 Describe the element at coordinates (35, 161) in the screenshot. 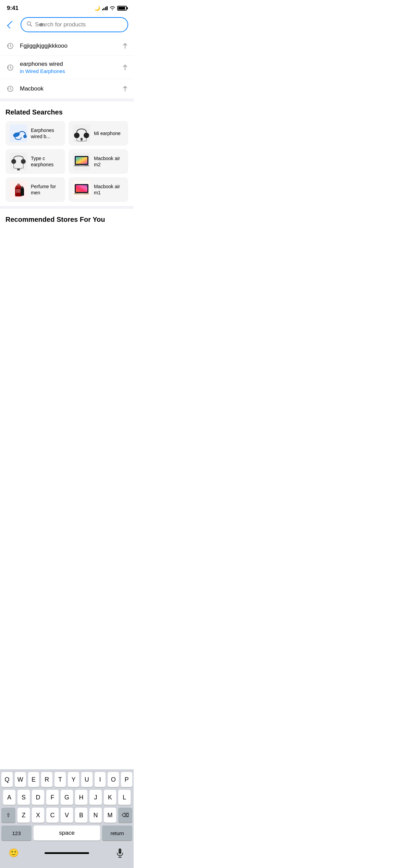

I see `related-card: Type c earphones` at that location.